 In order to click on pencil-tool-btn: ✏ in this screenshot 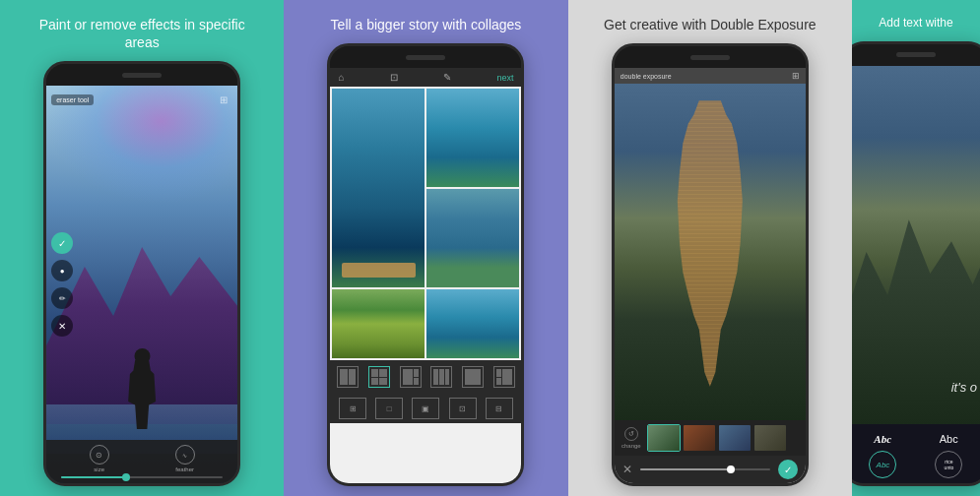, I will do `click(62, 298)`.